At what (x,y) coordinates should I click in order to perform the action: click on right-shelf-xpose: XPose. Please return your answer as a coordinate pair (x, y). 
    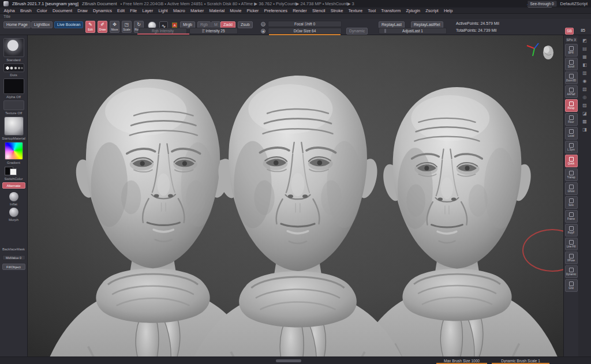
    Looking at the image, I should click on (571, 258).